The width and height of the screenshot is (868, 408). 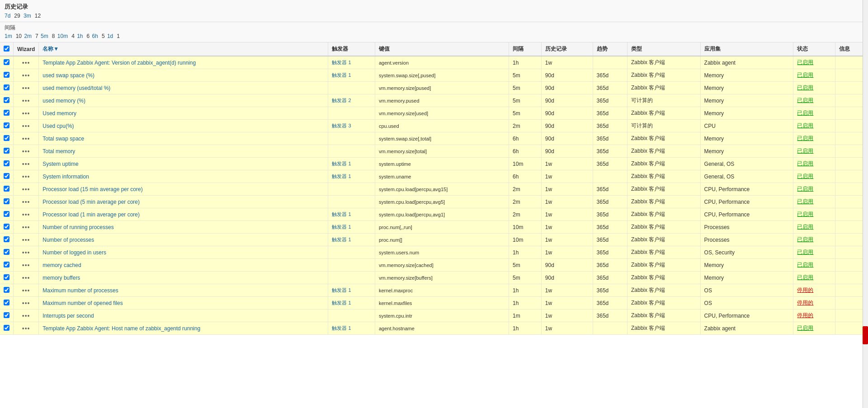 What do you see at coordinates (64, 101) in the screenshot?
I see `row-name-link: used memory (%)` at bounding box center [64, 101].